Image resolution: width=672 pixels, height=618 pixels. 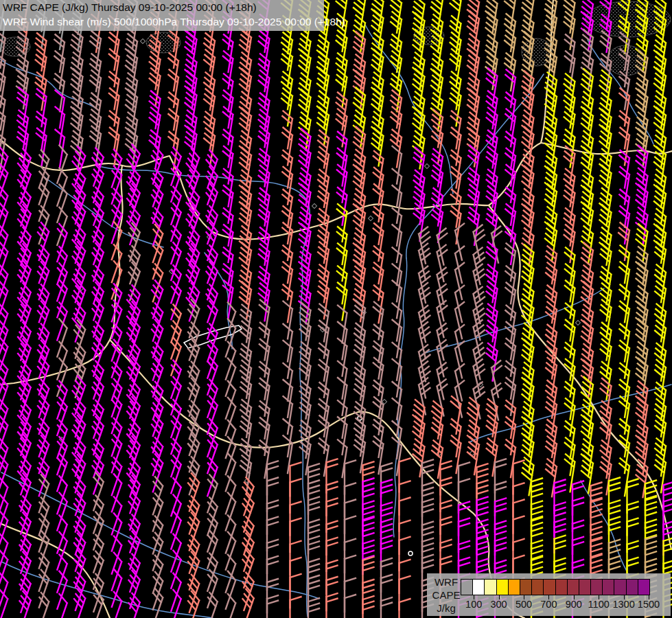 What do you see at coordinates (649, 604) in the screenshot?
I see `legend-tick-label: 1500` at bounding box center [649, 604].